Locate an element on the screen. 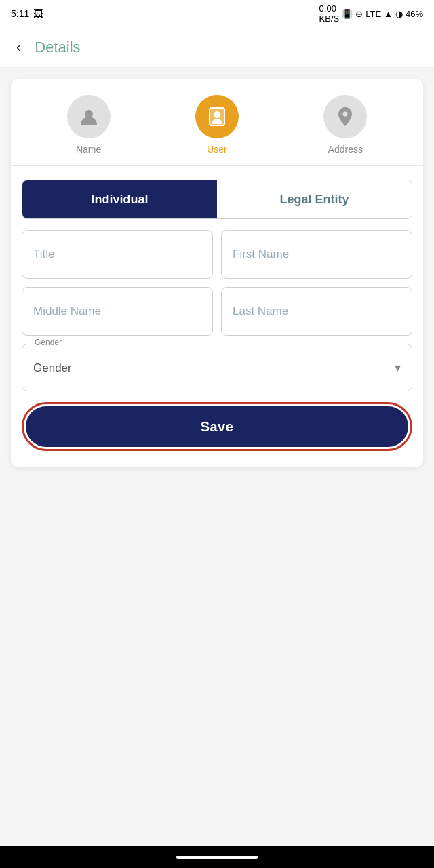 The image size is (434, 868). status-time: 5:11 is located at coordinates (20, 14).